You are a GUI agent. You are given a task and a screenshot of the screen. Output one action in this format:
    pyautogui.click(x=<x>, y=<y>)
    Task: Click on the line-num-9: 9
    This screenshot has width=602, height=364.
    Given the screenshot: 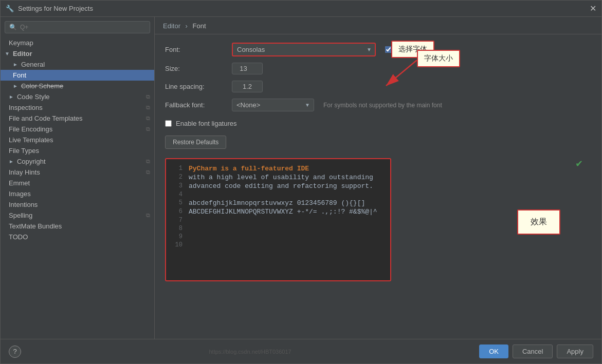 What is the action you would take?
    pyautogui.click(x=177, y=237)
    